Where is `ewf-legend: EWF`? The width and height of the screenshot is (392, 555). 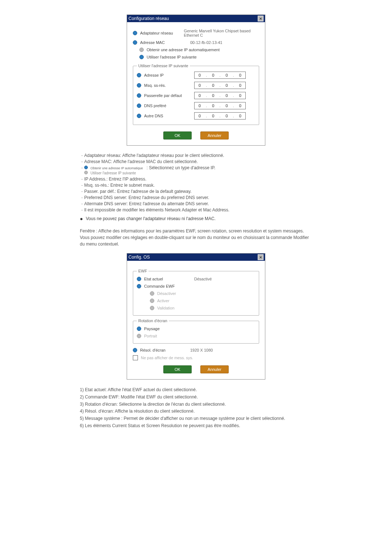 ewf-legend: EWF is located at coordinates (143, 271).